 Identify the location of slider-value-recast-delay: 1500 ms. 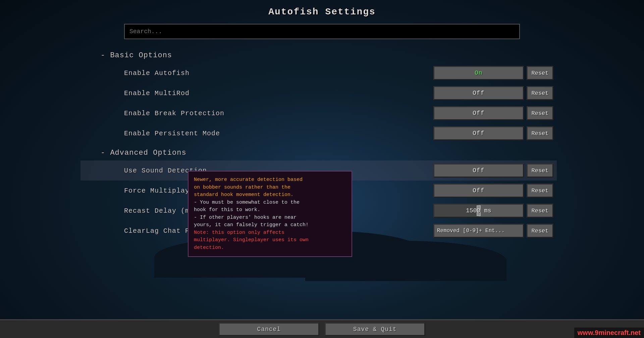
(479, 211).